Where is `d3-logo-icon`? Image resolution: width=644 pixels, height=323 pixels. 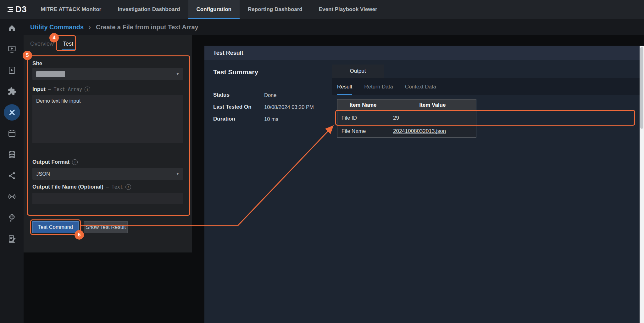 d3-logo-icon is located at coordinates (10, 9).